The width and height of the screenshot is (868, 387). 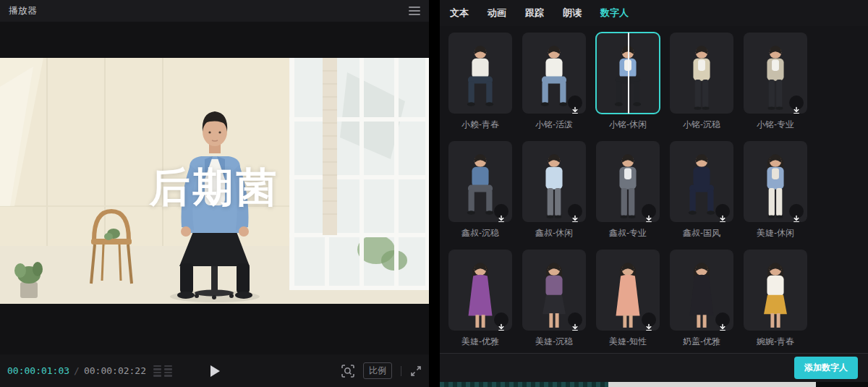 I want to click on play-icon, so click(x=215, y=371).